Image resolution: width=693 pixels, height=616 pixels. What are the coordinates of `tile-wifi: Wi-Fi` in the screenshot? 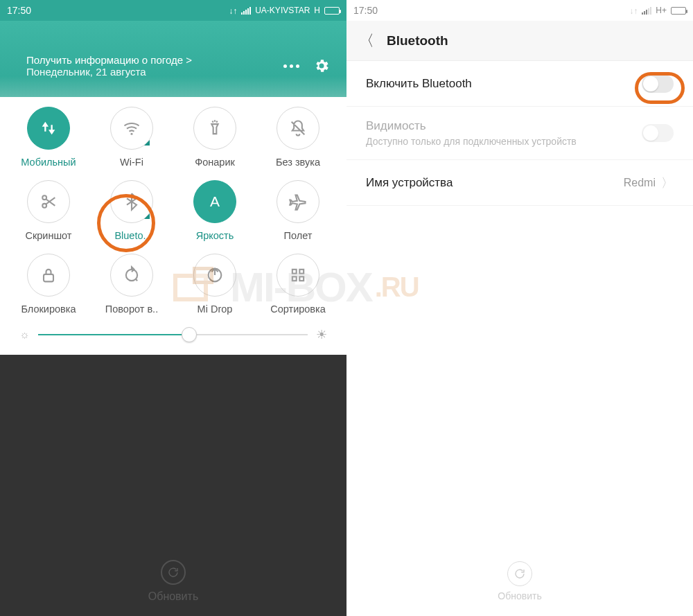 It's located at (132, 137).